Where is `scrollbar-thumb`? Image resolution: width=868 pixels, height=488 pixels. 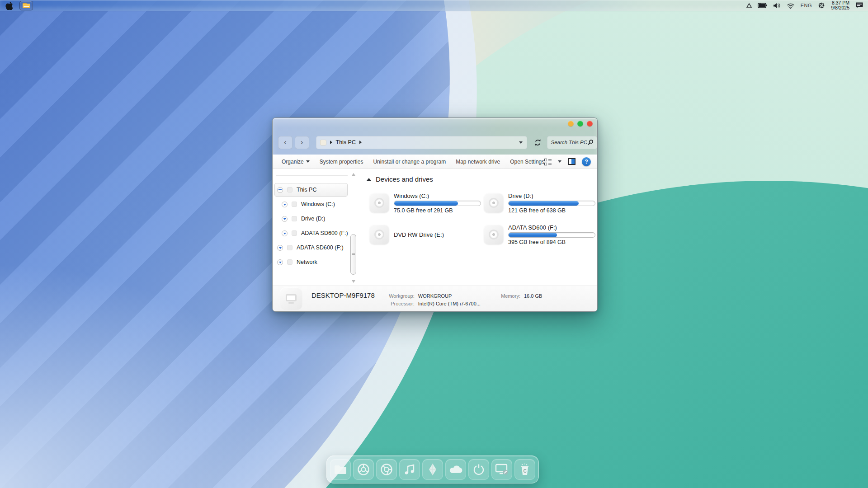
scrollbar-thumb is located at coordinates (354, 254).